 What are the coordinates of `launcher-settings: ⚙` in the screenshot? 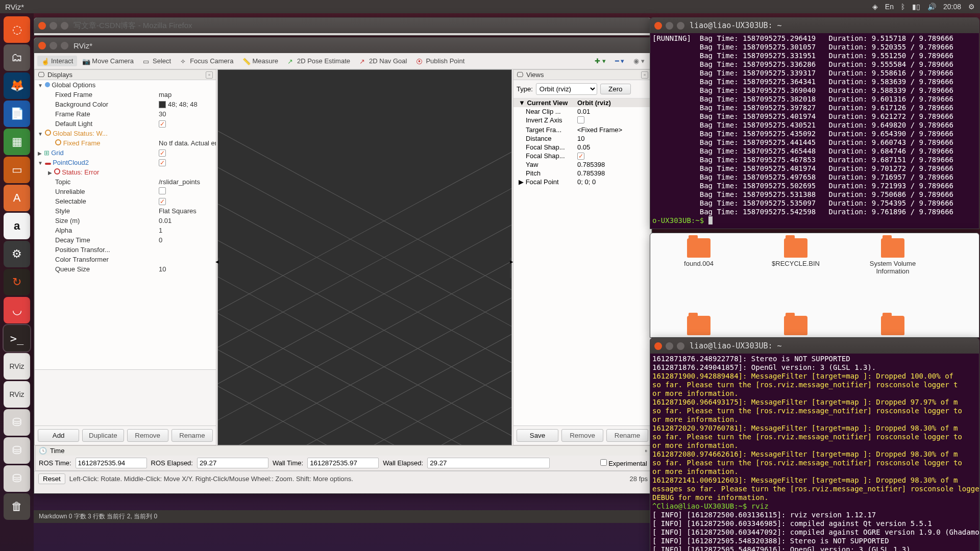 It's located at (17, 254).